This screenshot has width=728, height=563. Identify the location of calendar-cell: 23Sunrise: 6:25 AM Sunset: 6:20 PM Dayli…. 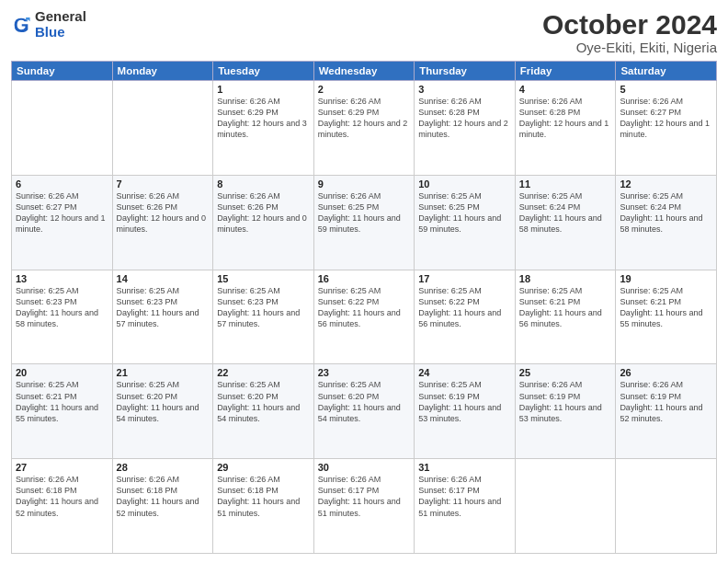
(364, 412).